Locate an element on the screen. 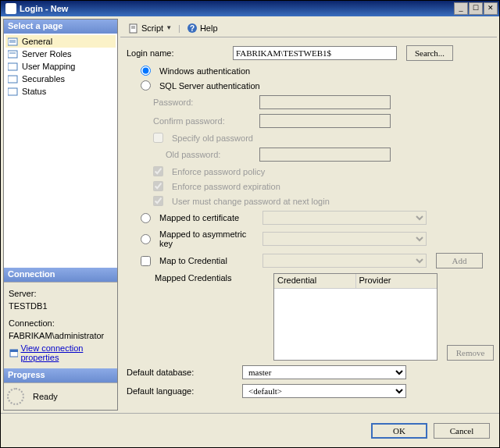  window-icon is located at coordinates (11, 9).